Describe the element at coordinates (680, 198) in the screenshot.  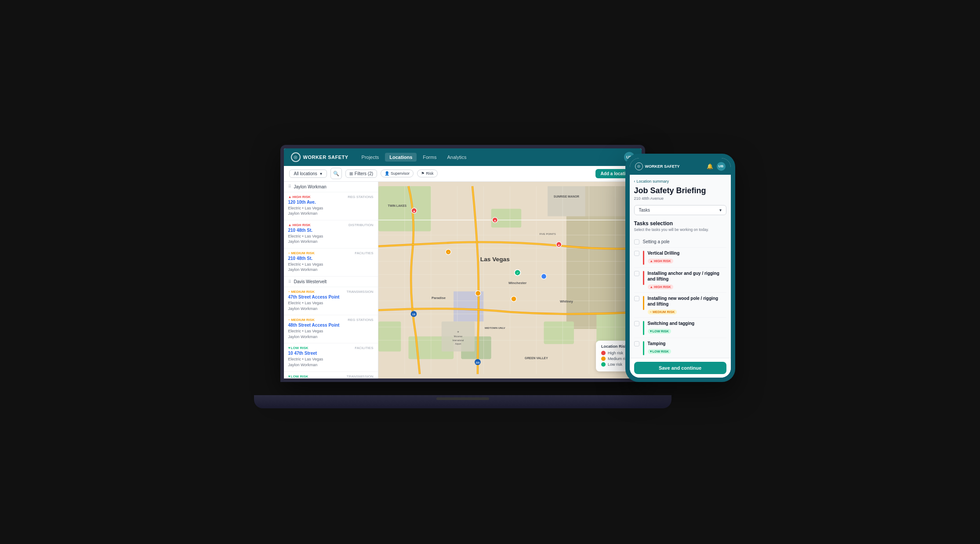
I see `page-subtitle: 210 48th Avenue` at that location.